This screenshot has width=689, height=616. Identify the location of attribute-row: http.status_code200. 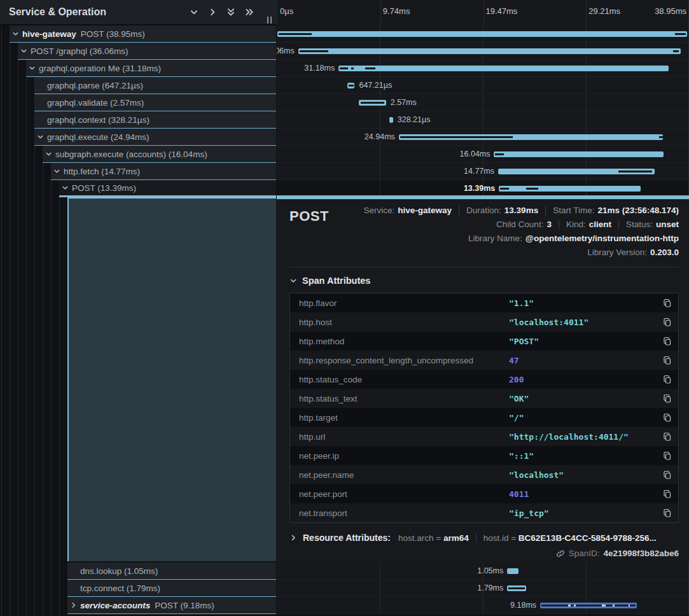
(484, 379).